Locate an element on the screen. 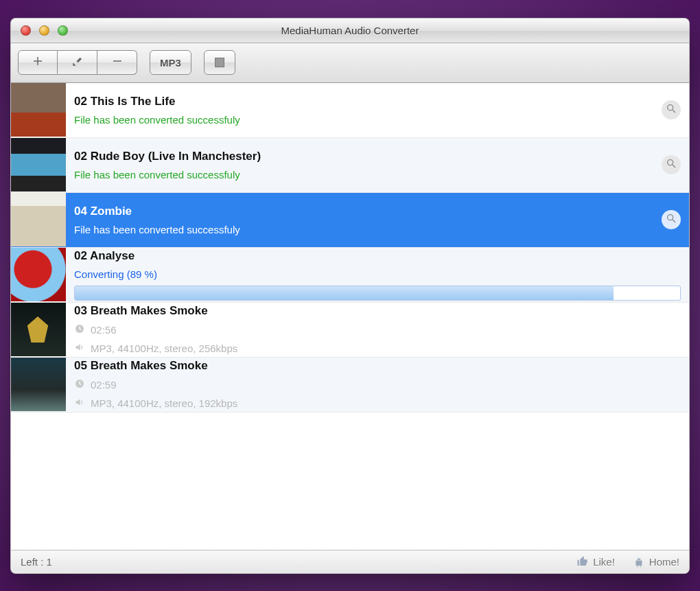 The height and width of the screenshot is (591, 700). list-item: 02 This Is The LifeFile has been convert… is located at coordinates (350, 111).